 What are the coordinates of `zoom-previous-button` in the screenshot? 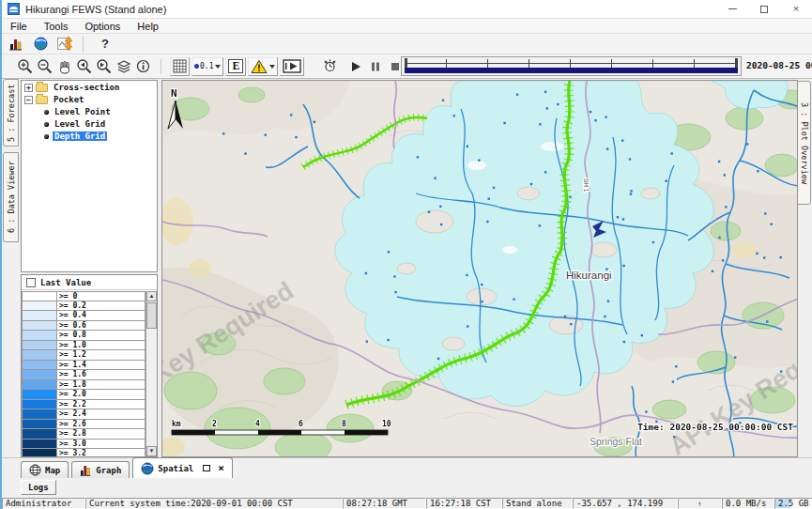 It's located at (84, 67).